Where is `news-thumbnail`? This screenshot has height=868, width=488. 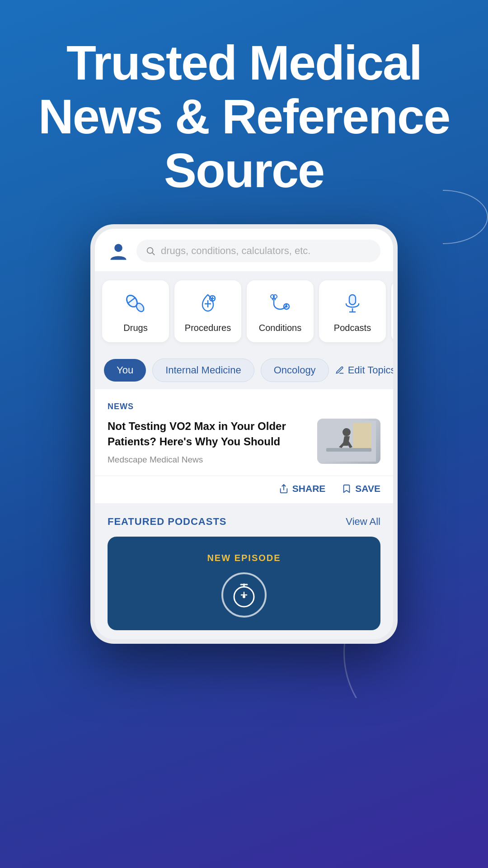 news-thumbnail is located at coordinates (349, 441).